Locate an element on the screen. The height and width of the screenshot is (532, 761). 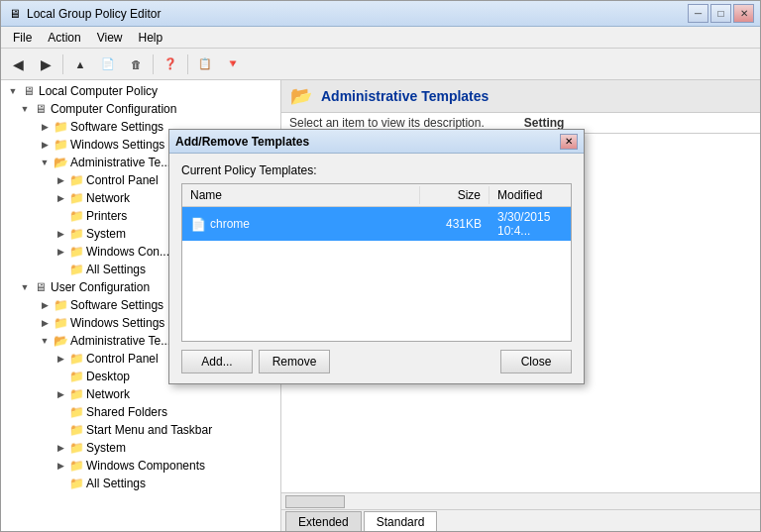
ss-uc-expand: ▶ is located at coordinates (45, 305).